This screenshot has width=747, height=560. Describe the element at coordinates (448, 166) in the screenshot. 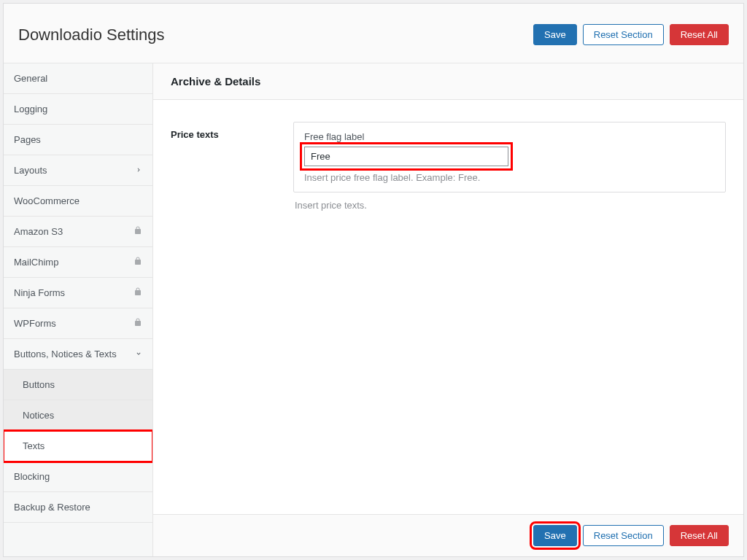

I see `field-row: Price texts Free flag label Insert price…` at that location.